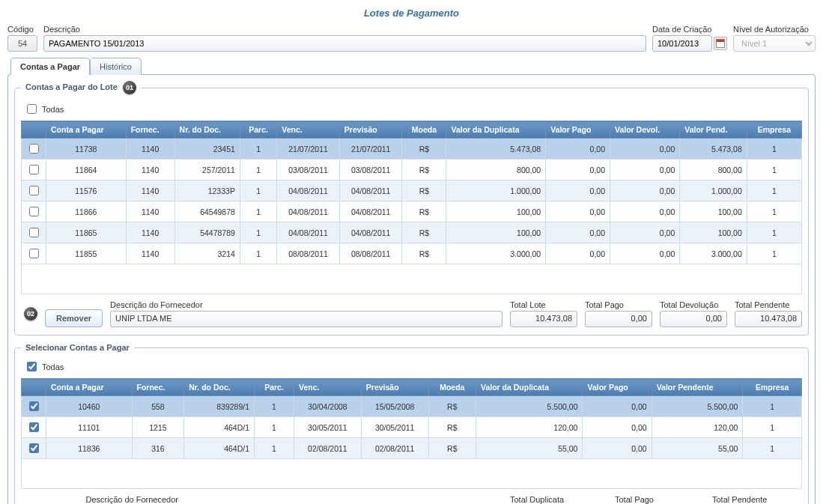 The width and height of the screenshot is (823, 504). What do you see at coordinates (768, 319) in the screenshot?
I see `lote-total-pend: 10.473,08` at bounding box center [768, 319].